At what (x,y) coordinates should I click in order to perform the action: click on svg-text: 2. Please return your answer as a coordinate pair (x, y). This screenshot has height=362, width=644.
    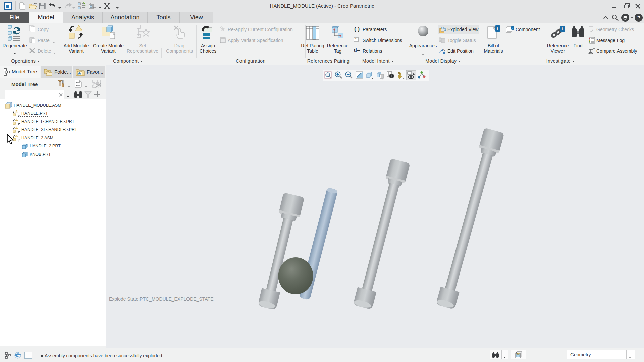
    Looking at the image, I should click on (444, 51).